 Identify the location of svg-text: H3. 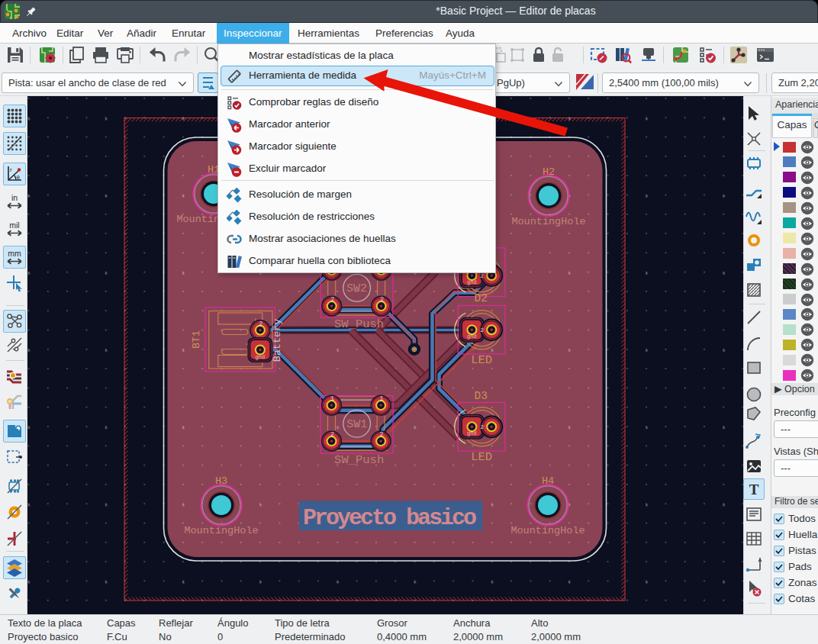
(221, 481).